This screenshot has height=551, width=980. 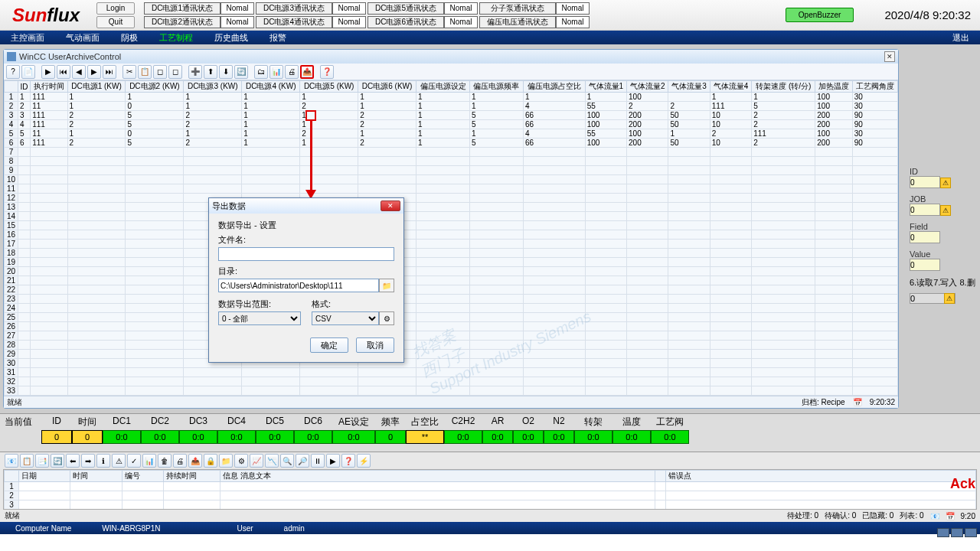 What do you see at coordinates (83, 38) in the screenshot?
I see `nav-tab: 气动画面` at bounding box center [83, 38].